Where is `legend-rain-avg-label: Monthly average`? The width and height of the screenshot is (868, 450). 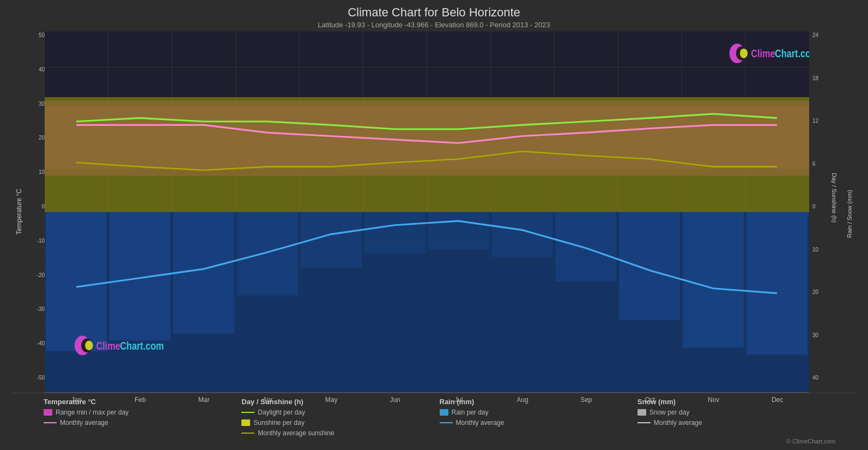
legend-rain-avg-label: Monthly average is located at coordinates (481, 423).